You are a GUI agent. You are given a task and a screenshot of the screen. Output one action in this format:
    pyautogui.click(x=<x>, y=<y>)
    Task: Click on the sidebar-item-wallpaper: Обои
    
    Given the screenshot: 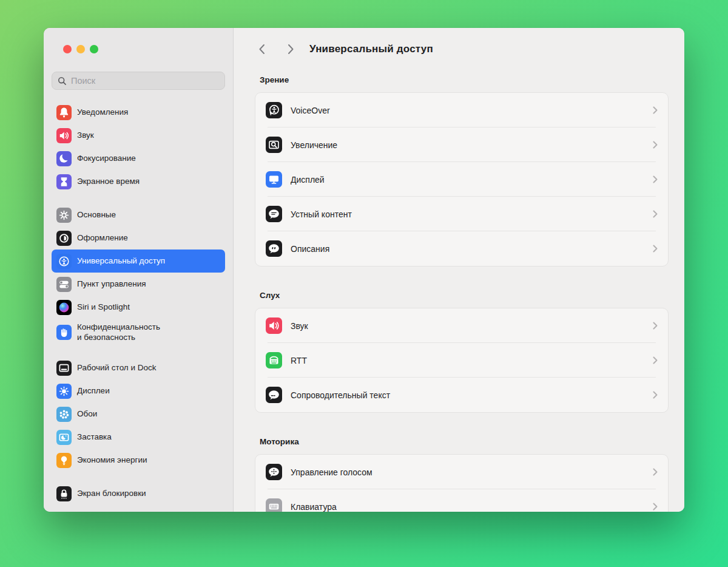 What is the action you would take?
    pyautogui.click(x=138, y=415)
    